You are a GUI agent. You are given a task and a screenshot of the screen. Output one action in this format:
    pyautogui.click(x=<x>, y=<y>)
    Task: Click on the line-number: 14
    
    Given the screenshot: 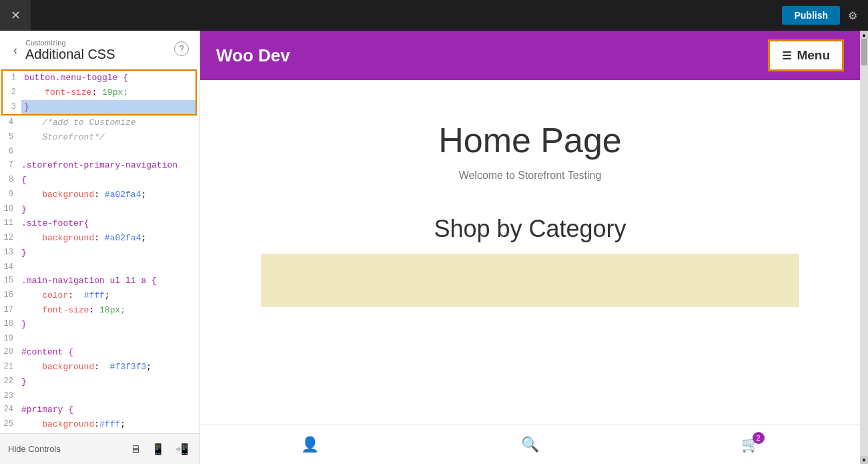 What is the action you would take?
    pyautogui.click(x=9, y=267)
    